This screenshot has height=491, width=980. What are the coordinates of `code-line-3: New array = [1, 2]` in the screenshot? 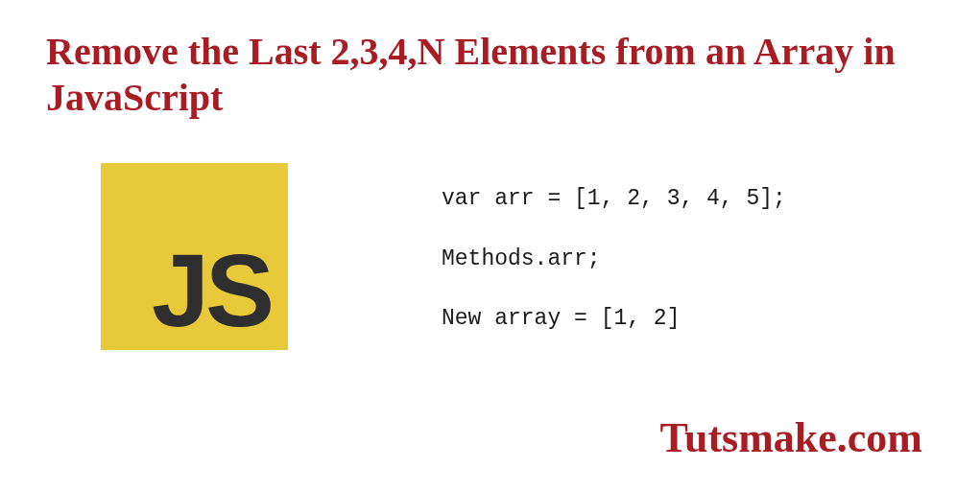 It's located at (614, 318).